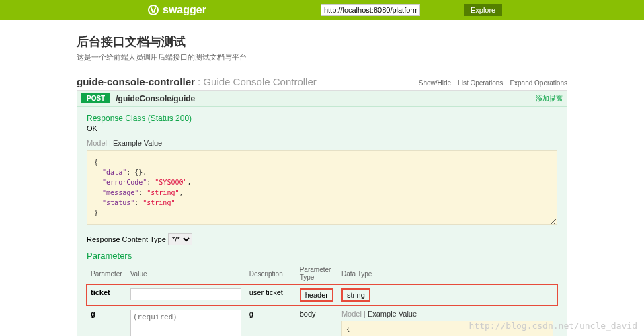 The width and height of the screenshot is (644, 336). I want to click on param-dtype-string: string, so click(356, 295).